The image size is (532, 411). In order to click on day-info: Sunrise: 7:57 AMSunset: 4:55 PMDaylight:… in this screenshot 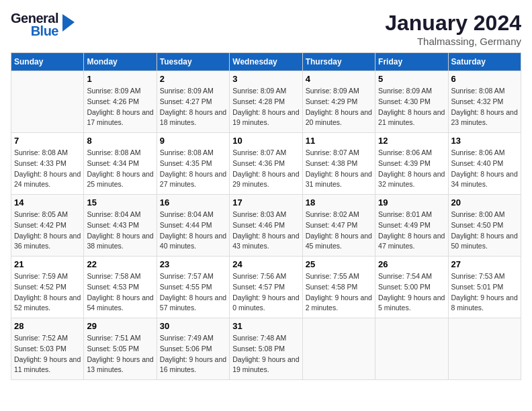, I will do `click(193, 293)`.